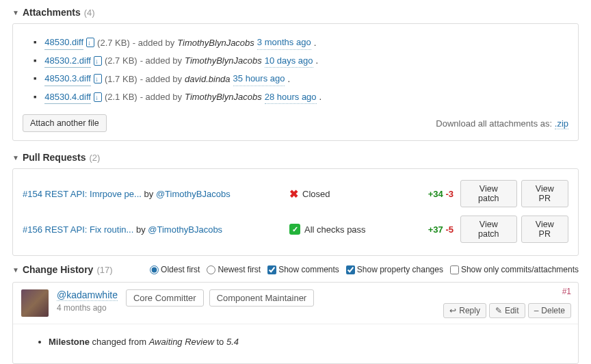  I want to click on role-tag-component: Component Maintainer, so click(262, 298).